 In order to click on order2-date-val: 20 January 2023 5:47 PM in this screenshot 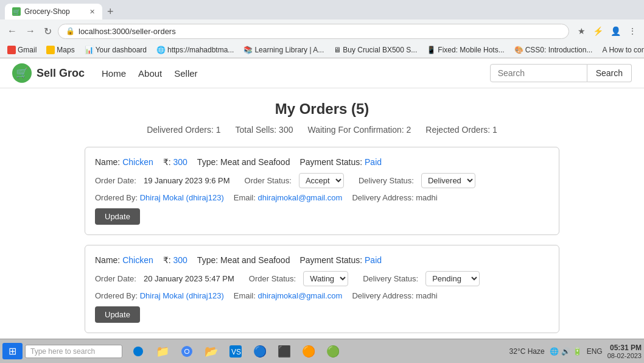, I will do `click(189, 279)`.